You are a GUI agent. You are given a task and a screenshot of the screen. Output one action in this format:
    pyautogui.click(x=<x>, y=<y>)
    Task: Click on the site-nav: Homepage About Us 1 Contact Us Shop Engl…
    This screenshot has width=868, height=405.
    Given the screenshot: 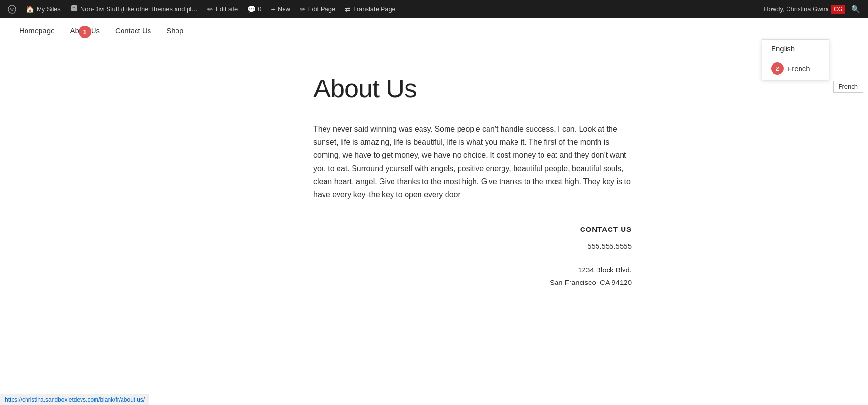 What is the action you would take?
    pyautogui.click(x=434, y=31)
    